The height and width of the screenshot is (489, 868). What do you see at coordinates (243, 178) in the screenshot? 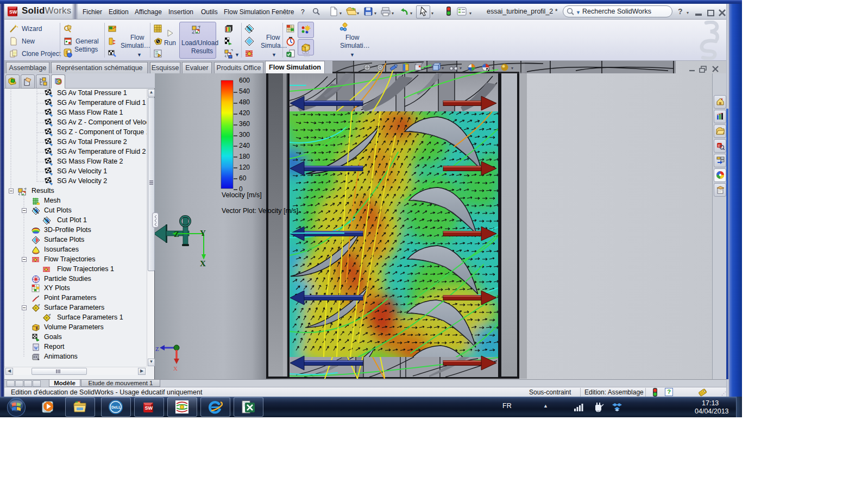
I see `svg-text: 60` at bounding box center [243, 178].